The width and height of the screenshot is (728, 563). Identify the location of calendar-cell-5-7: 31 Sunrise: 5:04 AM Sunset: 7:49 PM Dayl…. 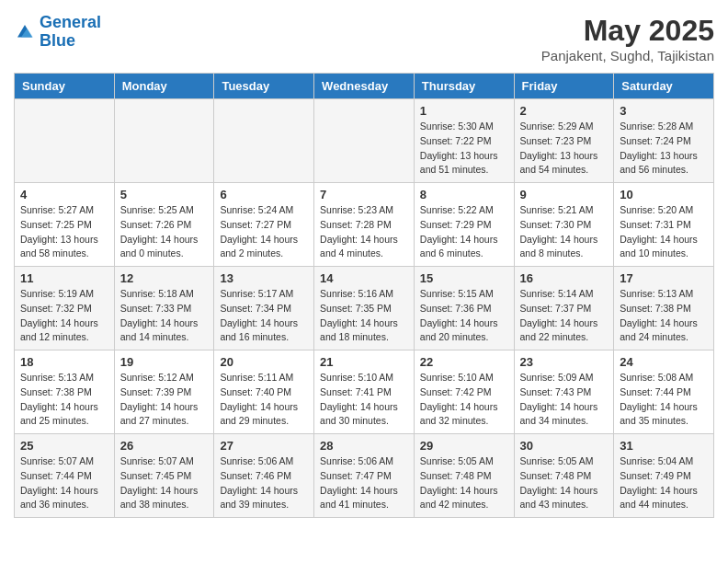
(664, 477).